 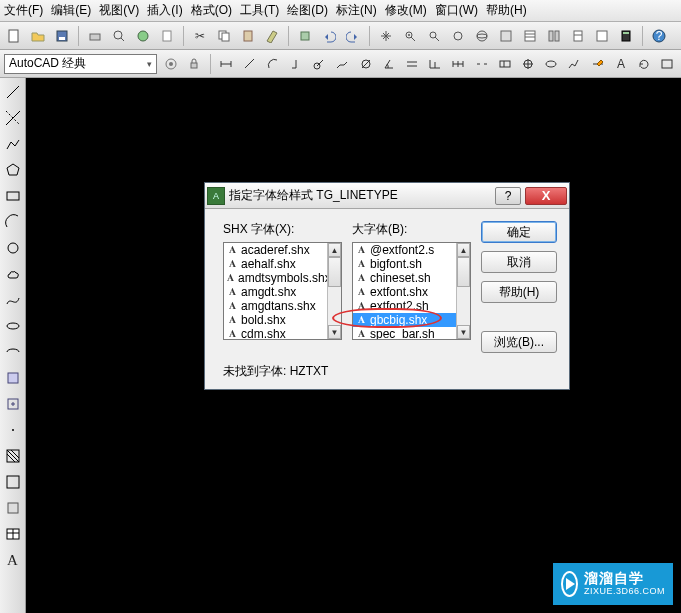 I want to click on menu-insert: 插入(I), so click(x=164, y=10).